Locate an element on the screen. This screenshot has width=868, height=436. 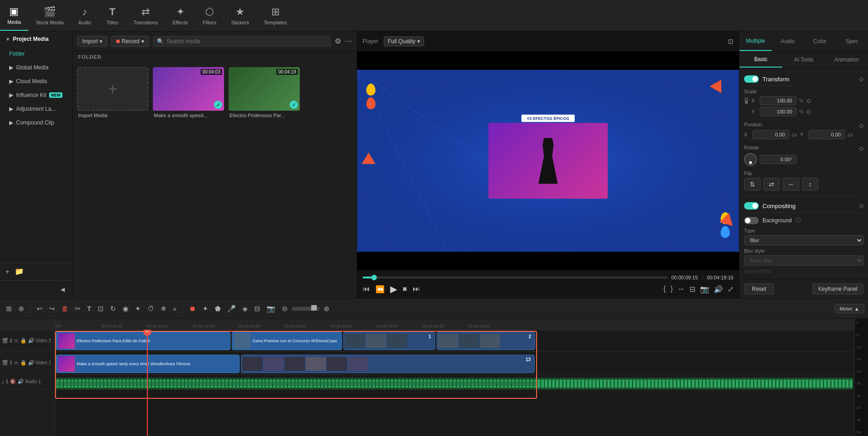
rewind-btn: ⏪ is located at coordinates (380, 289).